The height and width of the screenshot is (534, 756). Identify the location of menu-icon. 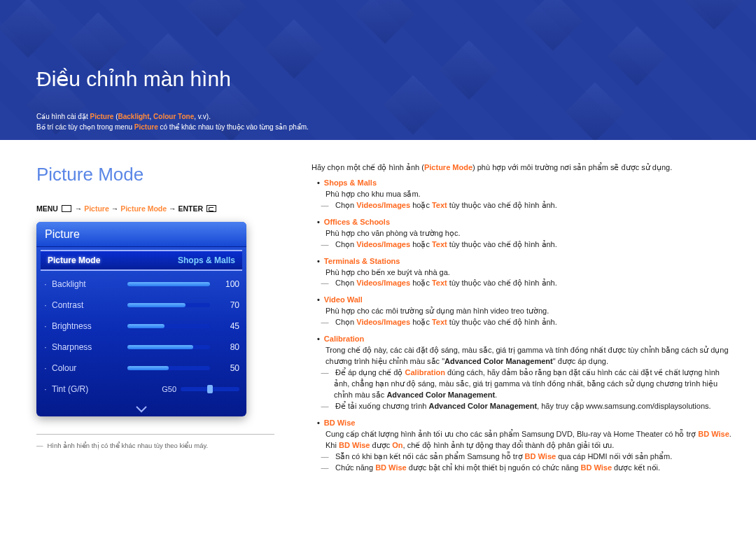
(66, 209).